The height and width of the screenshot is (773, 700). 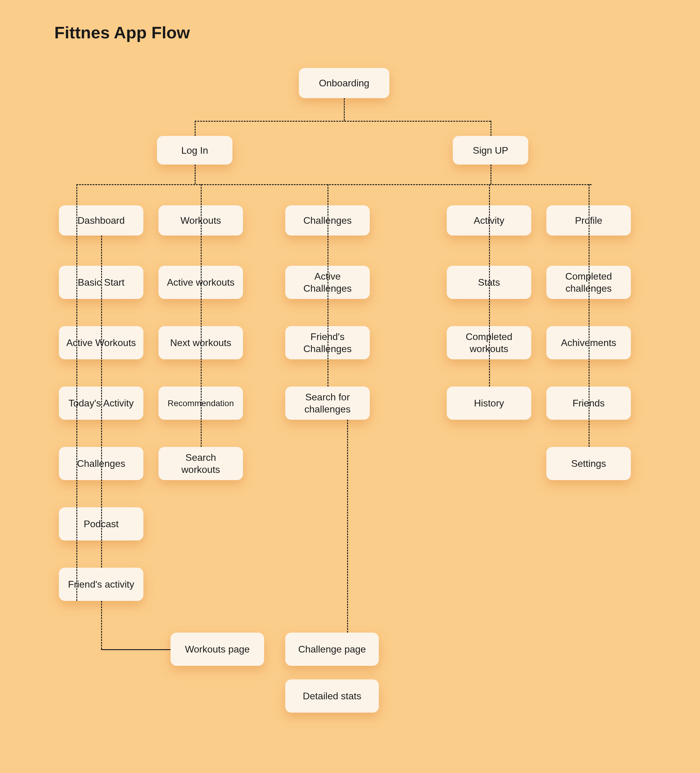 What do you see at coordinates (332, 696) in the screenshot?
I see `node-detailed-stats: Detailed stats` at bounding box center [332, 696].